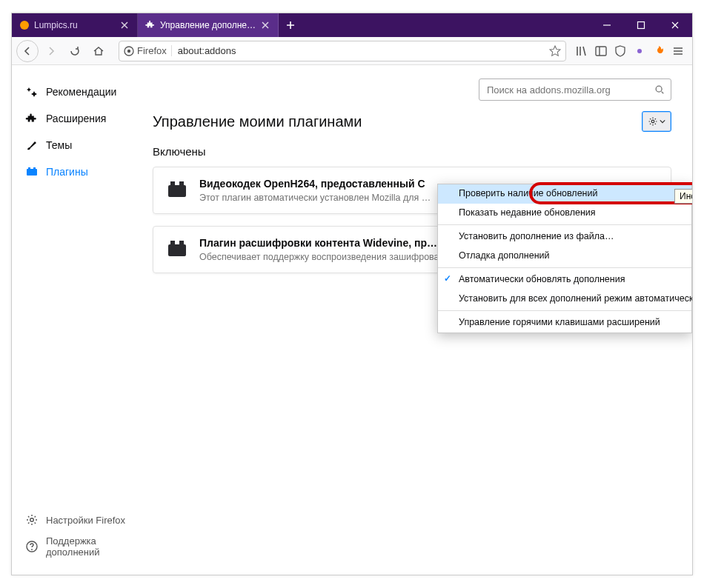 The height and width of the screenshot is (588, 704). I want to click on tab-lumpics: Lumpics.ru, so click(75, 25).